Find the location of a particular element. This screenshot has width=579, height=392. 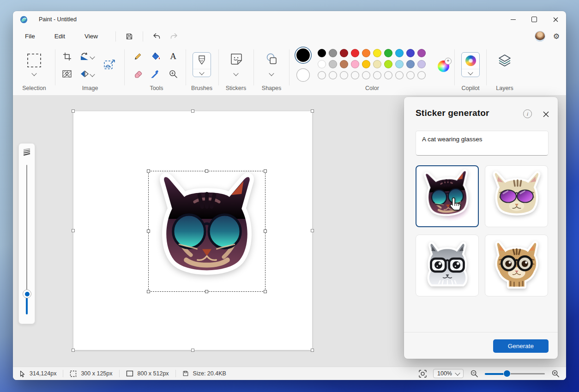

primary-color-swatch is located at coordinates (303, 55).